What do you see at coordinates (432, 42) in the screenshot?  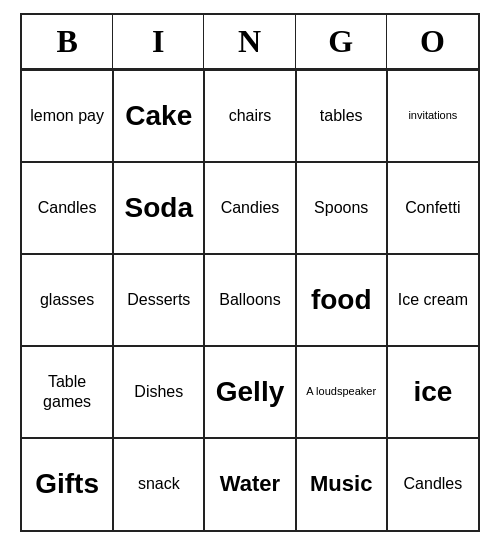 I see `header-letter: O` at bounding box center [432, 42].